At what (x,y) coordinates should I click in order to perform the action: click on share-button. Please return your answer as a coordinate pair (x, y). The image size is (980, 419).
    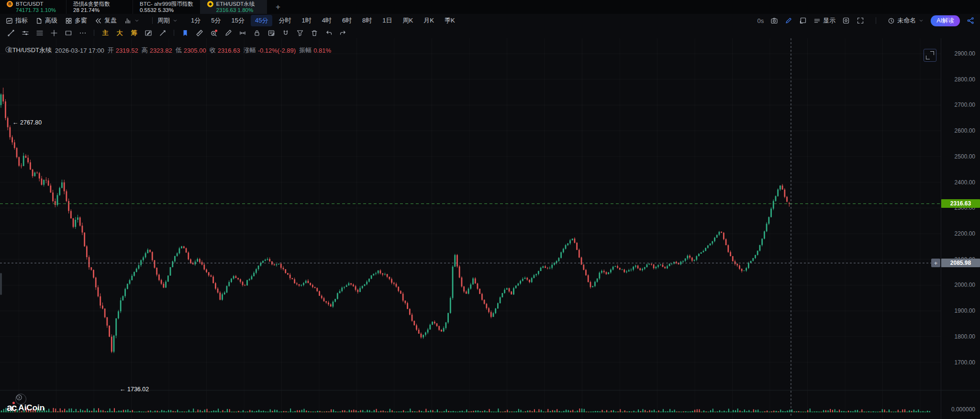
    Looking at the image, I should click on (970, 21).